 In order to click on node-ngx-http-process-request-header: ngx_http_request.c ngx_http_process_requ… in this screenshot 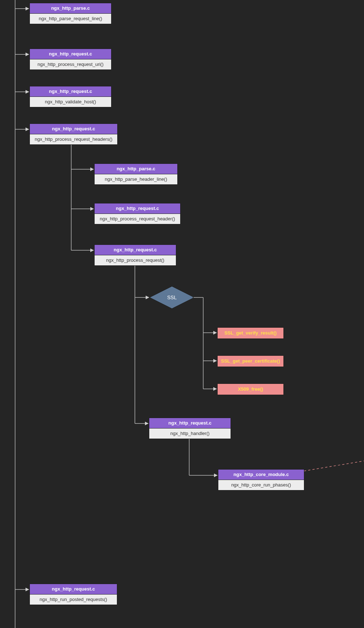, I will do `click(137, 214)`.